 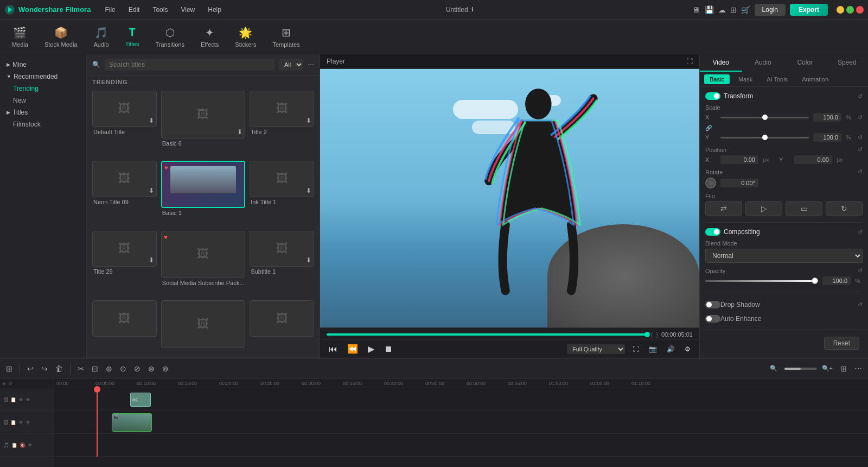 What do you see at coordinates (59, 369) in the screenshot?
I see `tl-delete-button: 🗑` at bounding box center [59, 369].